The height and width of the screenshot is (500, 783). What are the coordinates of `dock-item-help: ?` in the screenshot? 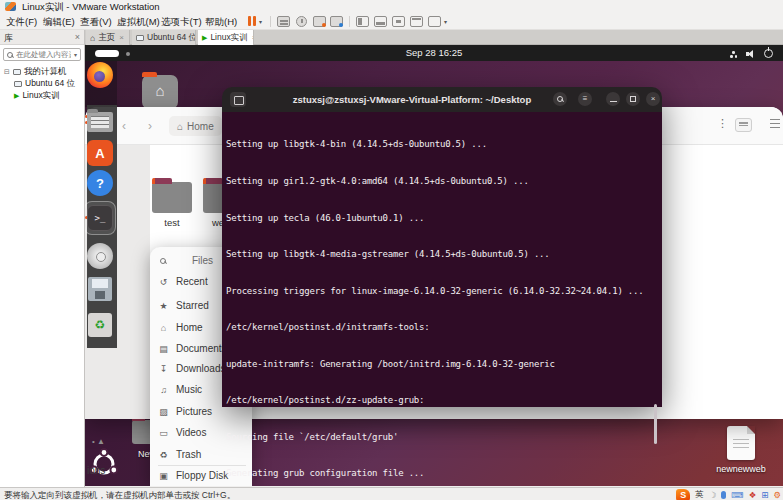 It's located at (100, 183).